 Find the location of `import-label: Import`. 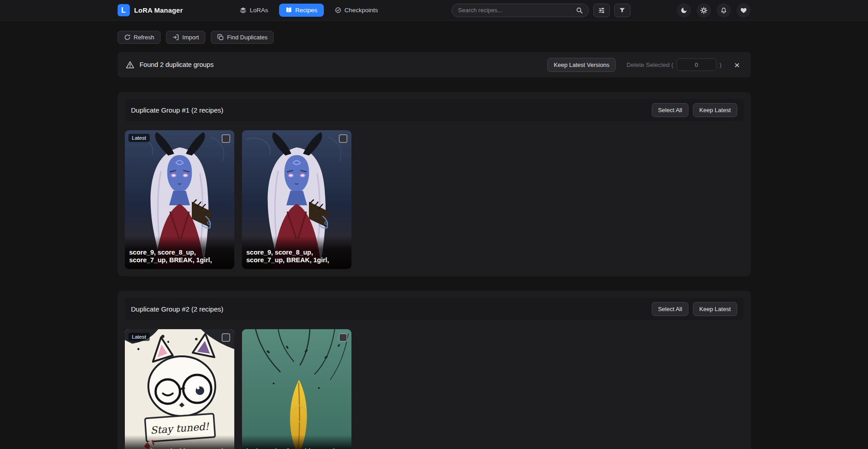

import-label: Import is located at coordinates (191, 37).